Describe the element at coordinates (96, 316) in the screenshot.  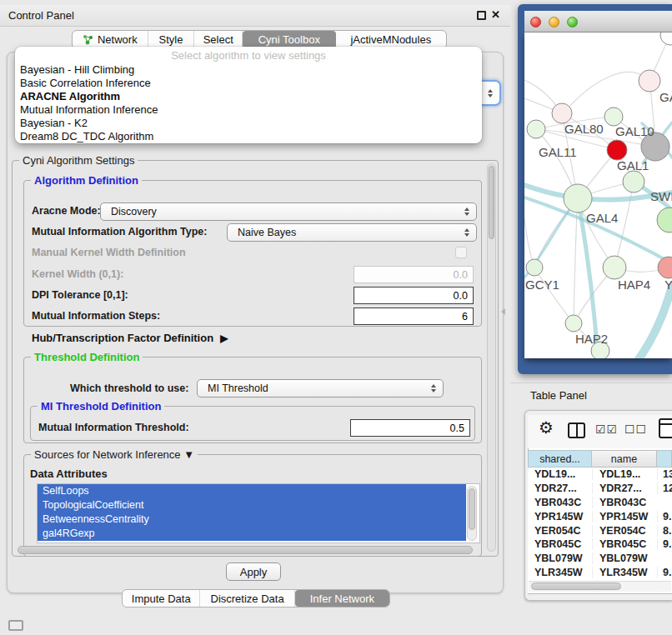
I see `mi-steps-label: Mutual Information Steps:` at that location.